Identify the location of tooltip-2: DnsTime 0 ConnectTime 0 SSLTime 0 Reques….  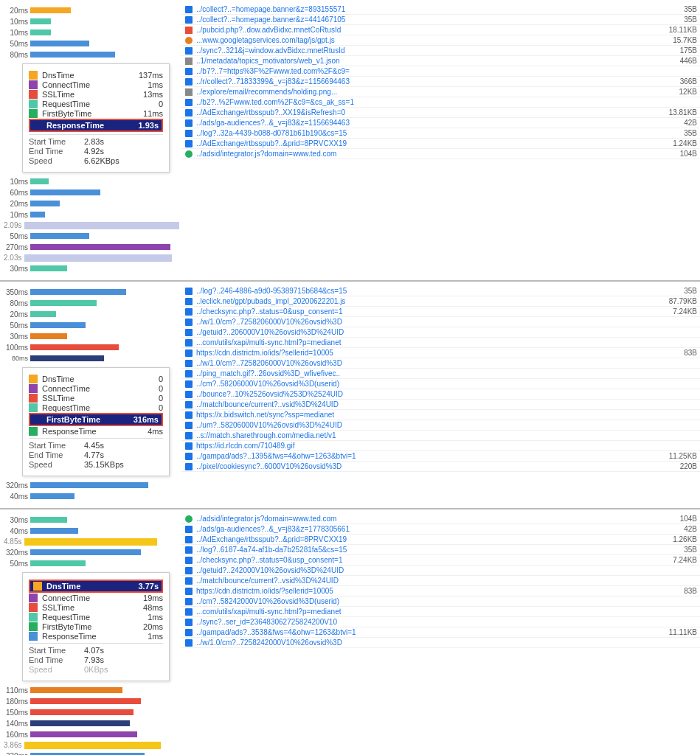
(96, 422).